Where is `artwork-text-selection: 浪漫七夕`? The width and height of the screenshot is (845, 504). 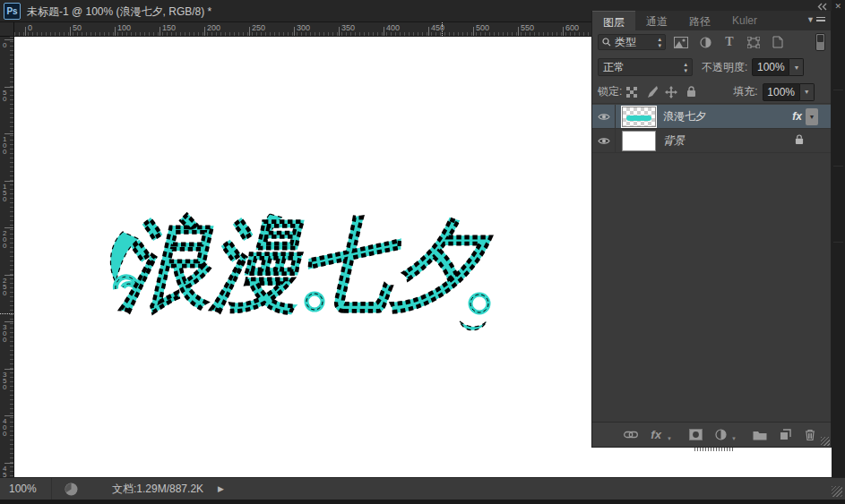 artwork-text-selection: 浪漫七夕 is located at coordinates (300, 267).